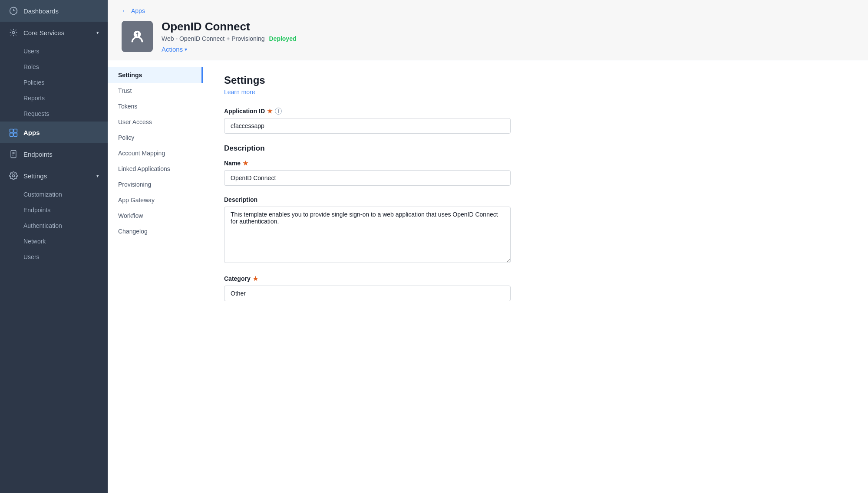 The width and height of the screenshot is (868, 493). Describe the element at coordinates (98, 33) in the screenshot. I see `chevron-down-icon: ▾` at that location.